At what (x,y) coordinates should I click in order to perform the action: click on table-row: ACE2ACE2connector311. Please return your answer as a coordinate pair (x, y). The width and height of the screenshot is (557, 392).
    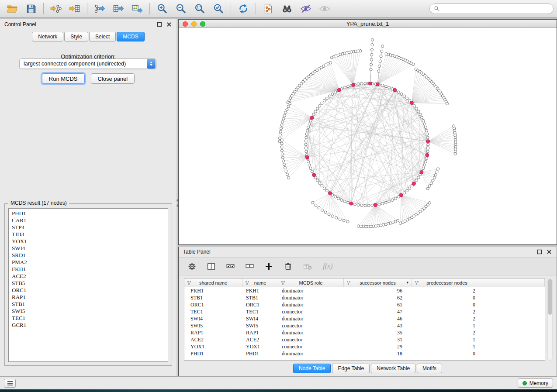
    Looking at the image, I should click on (364, 340).